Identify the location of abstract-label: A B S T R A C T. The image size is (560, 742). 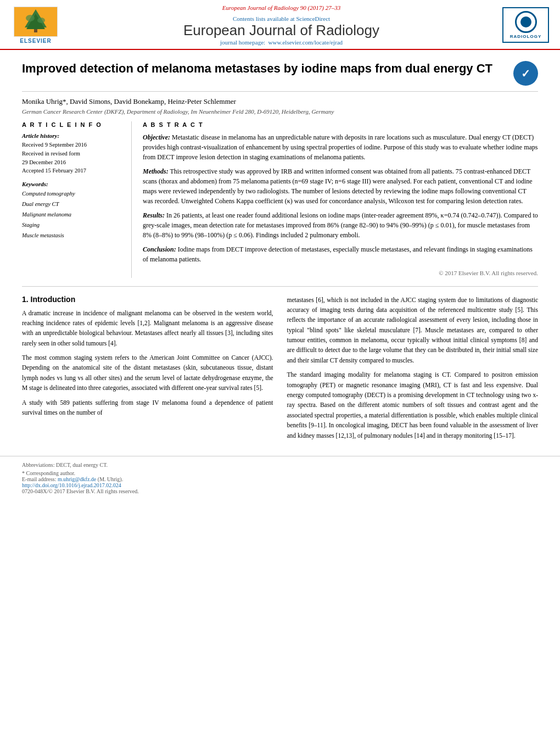
(340, 125).